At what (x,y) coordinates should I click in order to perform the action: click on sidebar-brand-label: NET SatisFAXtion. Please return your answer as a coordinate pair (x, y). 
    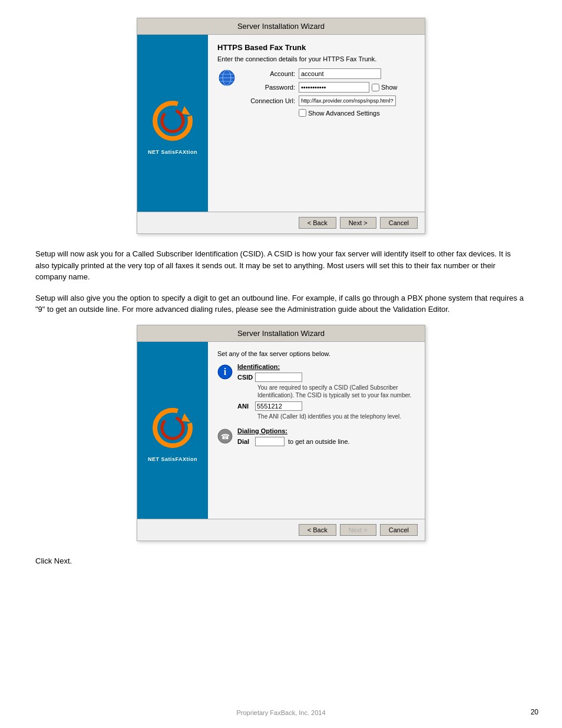
    Looking at the image, I should click on (173, 152).